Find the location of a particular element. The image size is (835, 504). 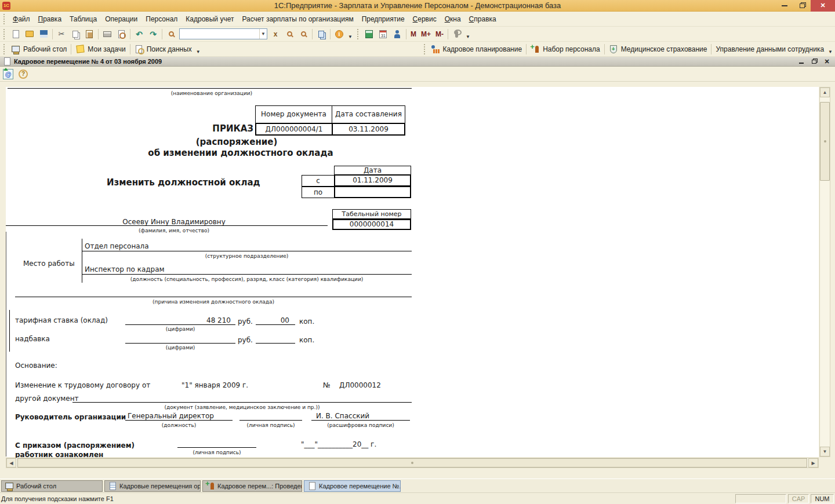

medical-insurance-button: +Медицинское страхование is located at coordinates (658, 49).